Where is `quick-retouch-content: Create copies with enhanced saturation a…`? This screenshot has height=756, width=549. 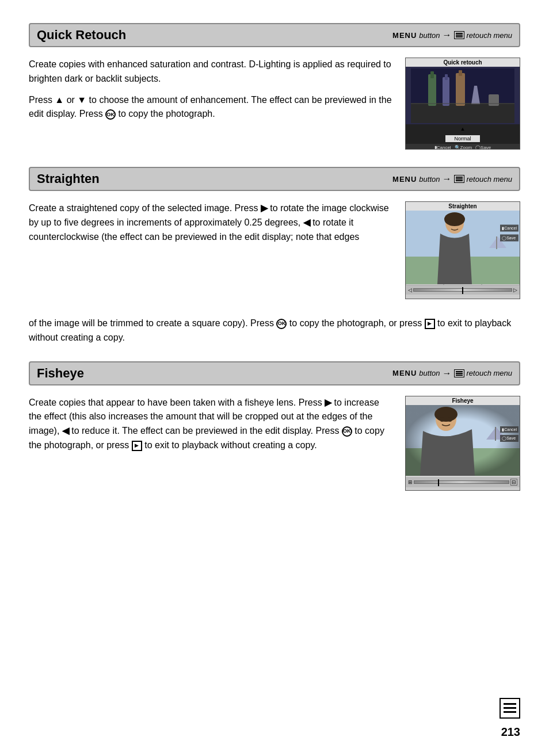
quick-retouch-content: Create copies with enhanced saturation a… is located at coordinates (274, 104).